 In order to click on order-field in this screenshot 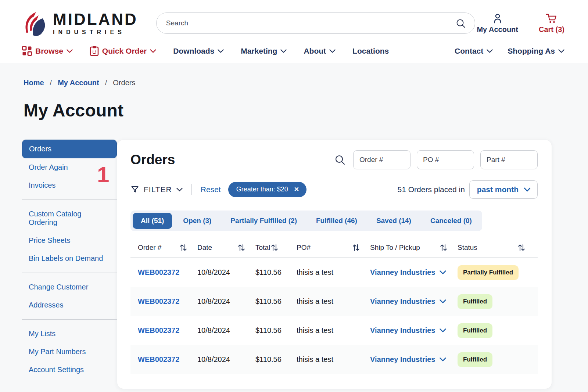, I will do `click(382, 160)`.